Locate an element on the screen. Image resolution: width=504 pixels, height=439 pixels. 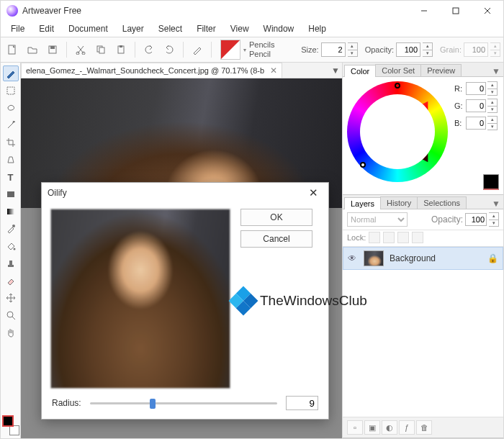
maximize-button is located at coordinates (456, 11).